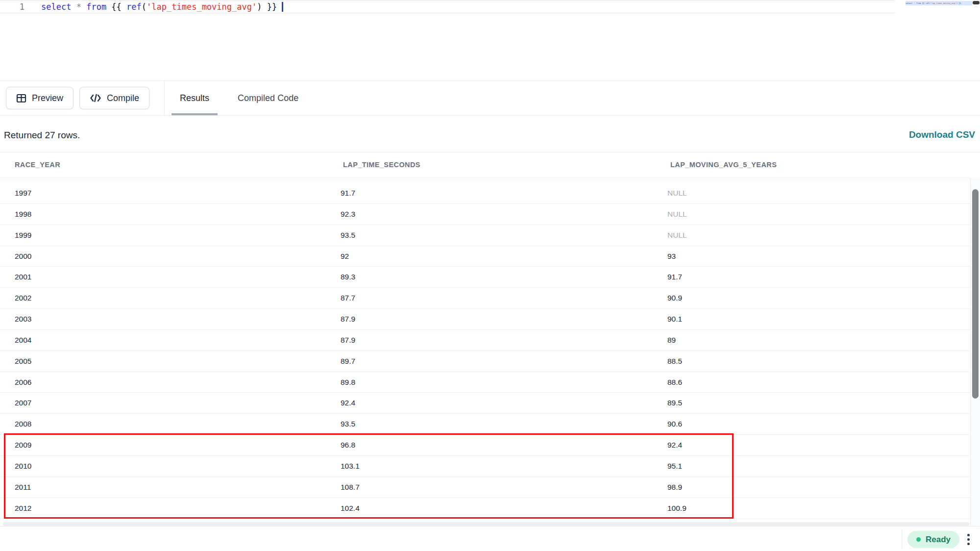 The width and height of the screenshot is (980, 551). Describe the element at coordinates (485, 165) in the screenshot. I see `table-header-row: RACE_YEAR LAP_TIME_SECONDS LAP_MOVING_AV…` at that location.